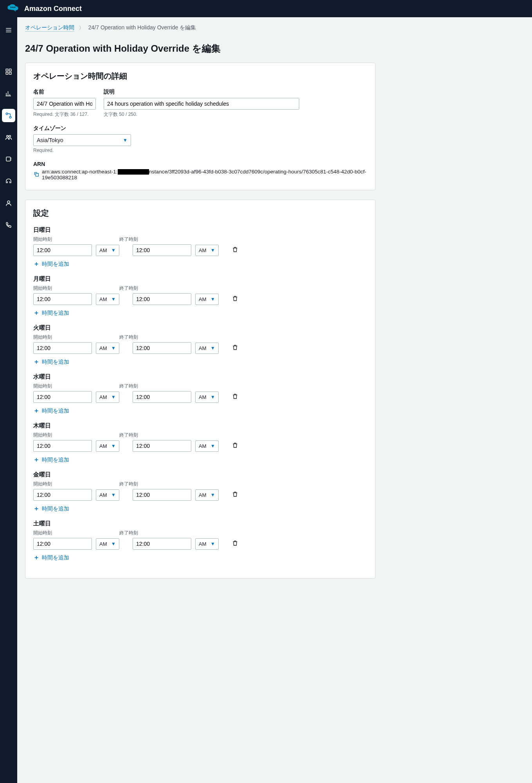 The height and width of the screenshot is (783, 532). Describe the element at coordinates (9, 72) in the screenshot. I see `sidebar-item-dashboard` at that location.